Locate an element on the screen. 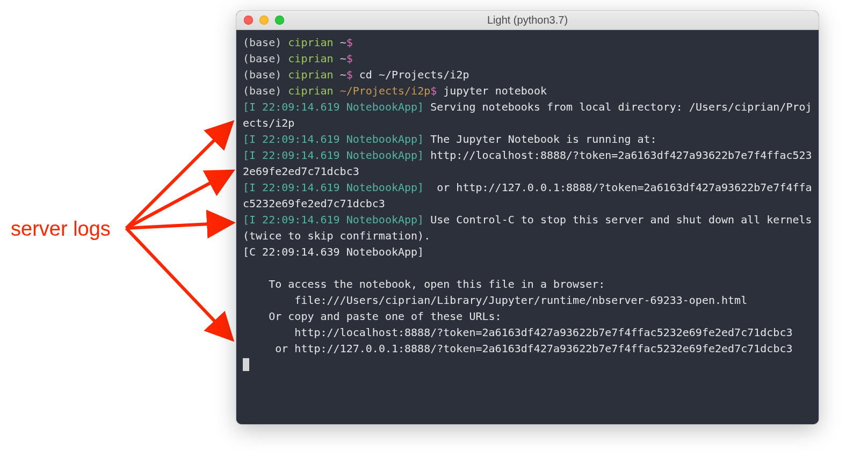 Image resolution: width=868 pixels, height=465 pixels. log-line: [I 22:09:14.619 NotebookApp] The Jupyter… is located at coordinates (450, 139).